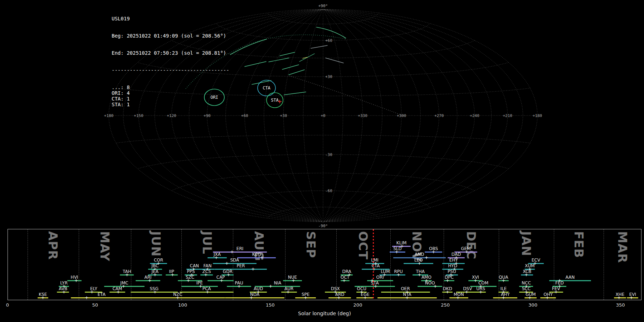 This screenshot has width=644, height=322. Describe the element at coordinates (325, 306) in the screenshot. I see `x-axis-ticks: 050100150200250300350` at that location.